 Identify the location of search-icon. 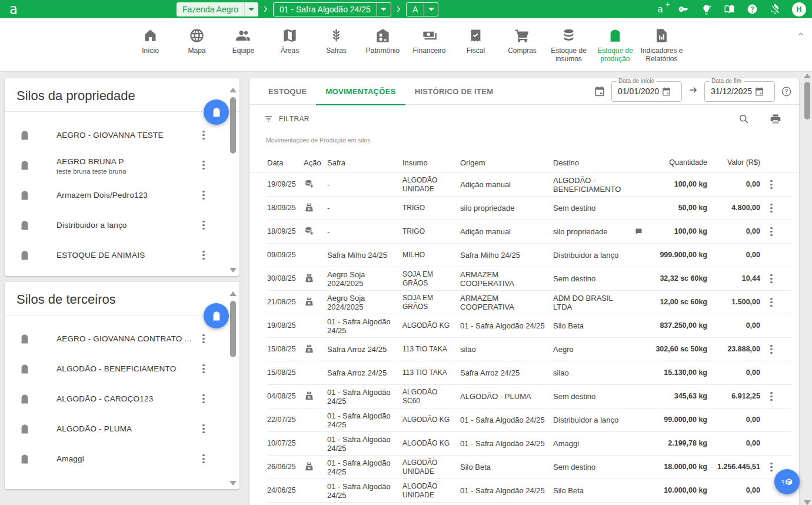
(744, 119).